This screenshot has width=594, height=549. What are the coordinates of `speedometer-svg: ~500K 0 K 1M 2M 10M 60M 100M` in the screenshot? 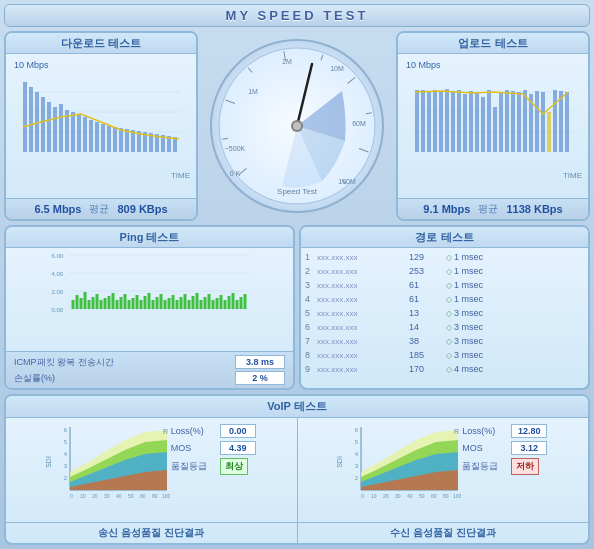 It's located at (297, 126).